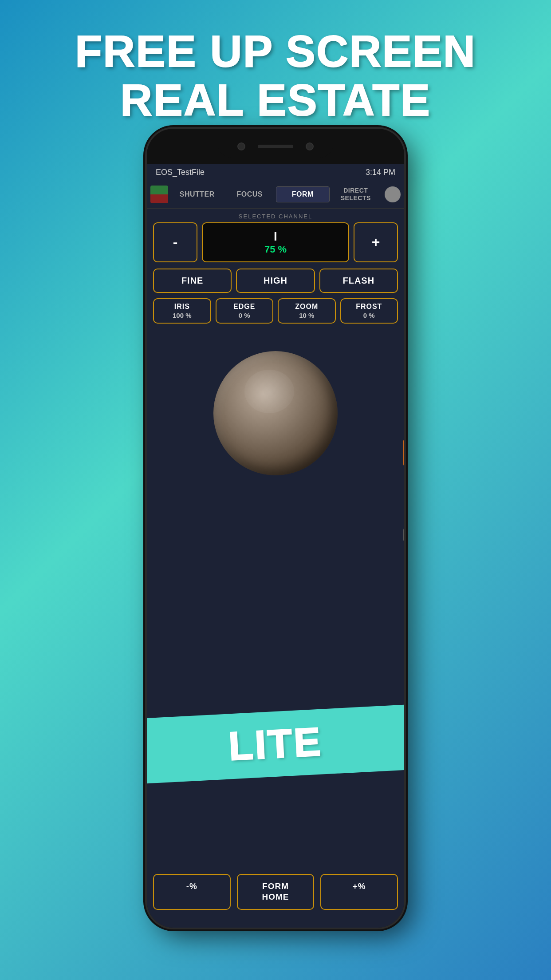 The width and height of the screenshot is (551, 980). I want to click on main-content: SELECTED CHANNEL - I 75 % + FINE HIGH FL…, so click(276, 355).